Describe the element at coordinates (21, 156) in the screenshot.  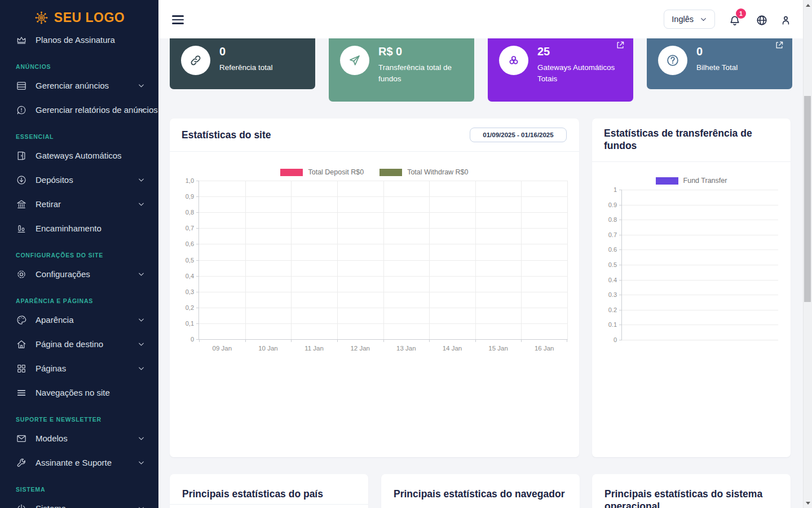
I see `gateway-door-icon` at that location.